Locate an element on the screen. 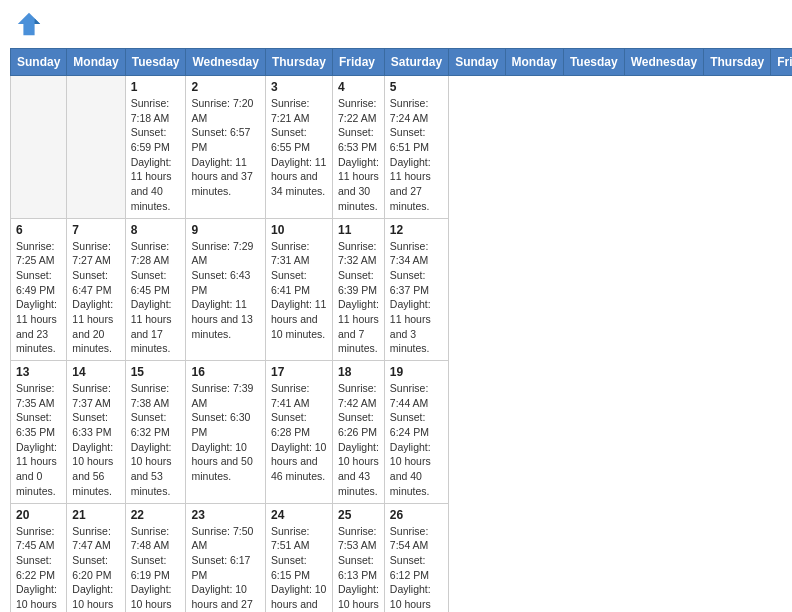 The image size is (792, 612). day-info: Sunrise: 7:47 AMSunset: 6:20 PMDaylight:… is located at coordinates (96, 568).